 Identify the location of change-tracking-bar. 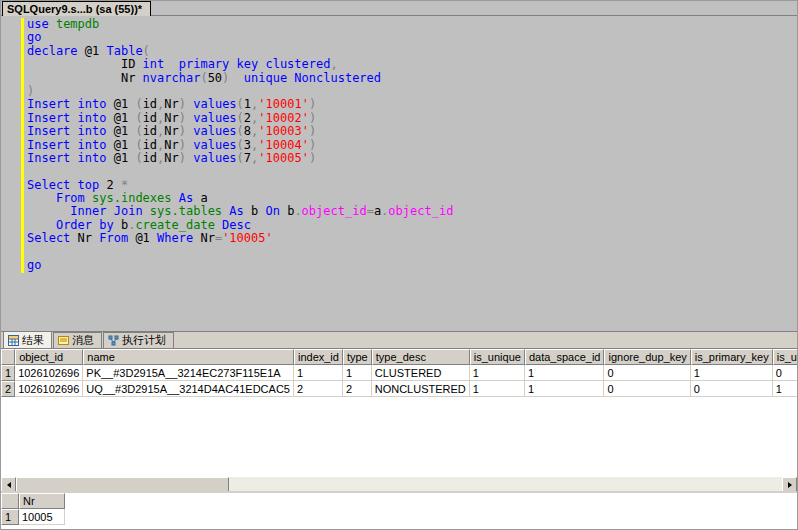
(22, 146).